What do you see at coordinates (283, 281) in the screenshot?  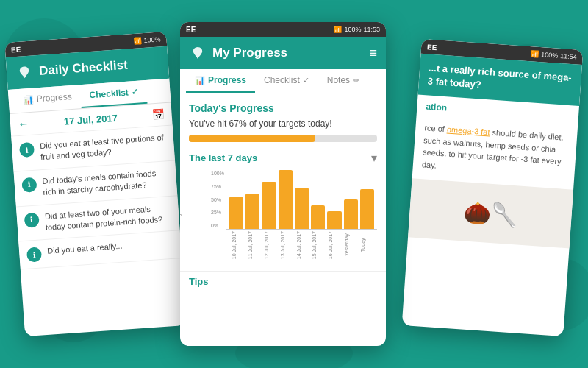 I see `tips-section: Tips` at bounding box center [283, 281].